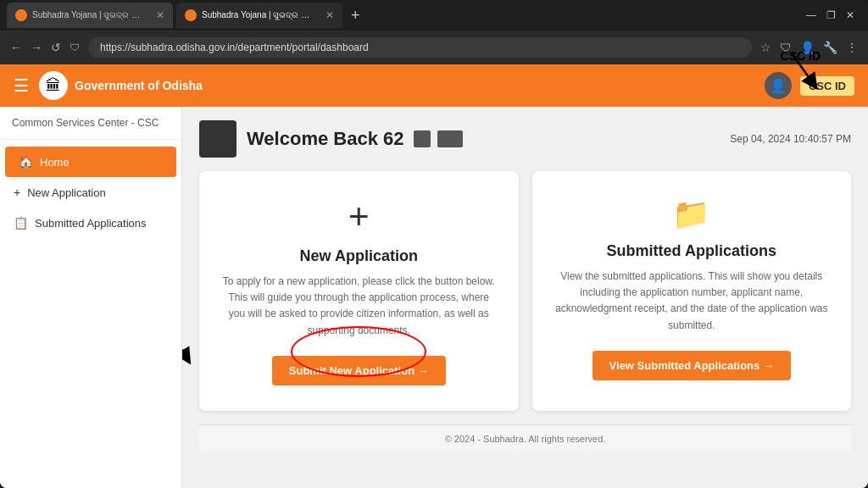 The image size is (868, 488). What do you see at coordinates (434, 15) in the screenshot?
I see `browser-tabs: Subhadra Yojana | ସୁଭଦ୍ର ଯୋଜନା ✕ Subhadr…` at bounding box center [434, 15].